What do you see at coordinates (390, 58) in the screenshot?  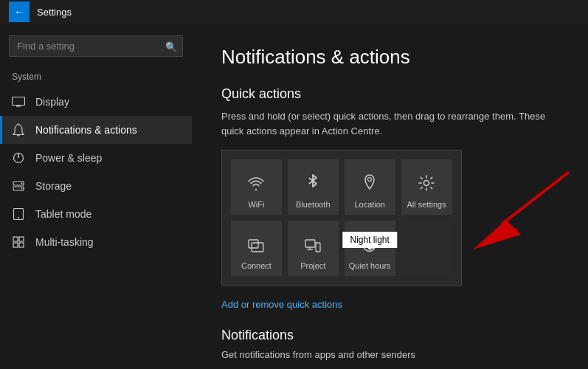 I see `page-title: Notifications & actions` at bounding box center [390, 58].